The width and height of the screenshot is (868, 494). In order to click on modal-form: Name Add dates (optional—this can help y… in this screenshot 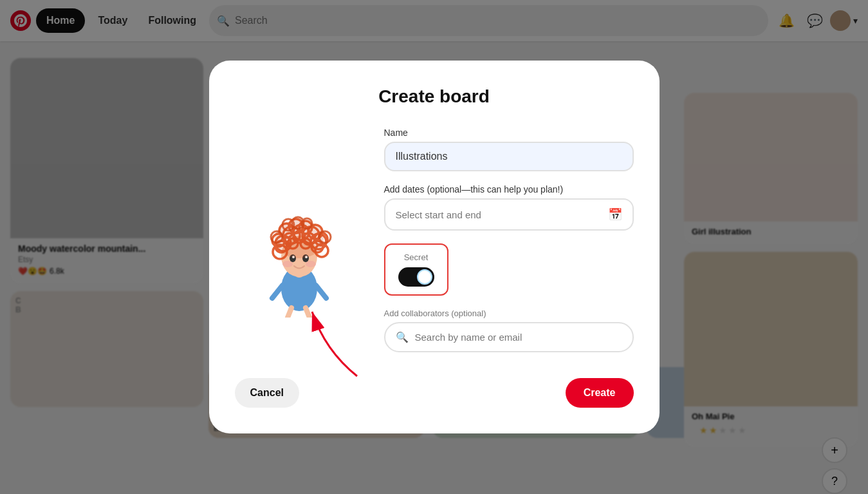, I will do `click(509, 240)`.